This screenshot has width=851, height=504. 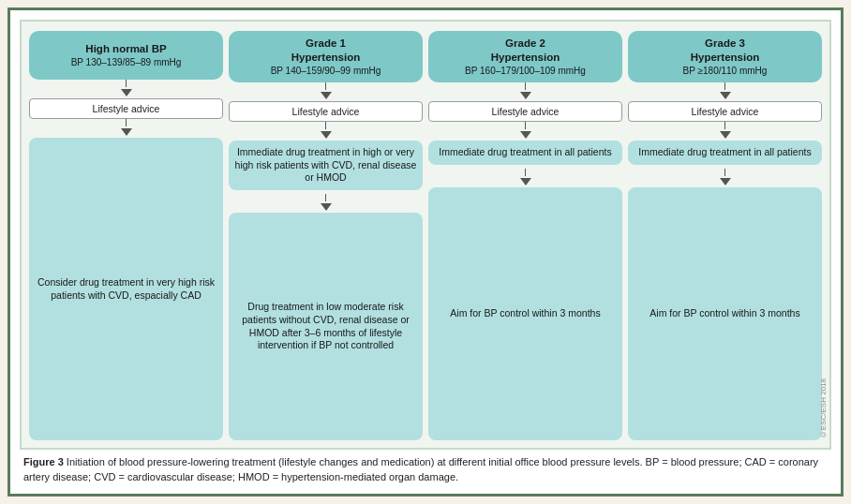 I want to click on header-title-2b: Hypertension, so click(x=326, y=58).